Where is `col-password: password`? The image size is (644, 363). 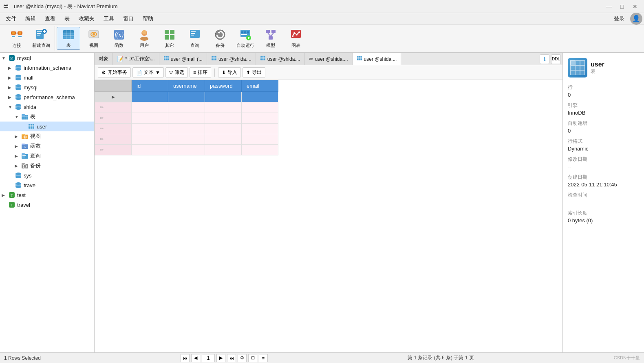 col-password: password is located at coordinates (223, 86).